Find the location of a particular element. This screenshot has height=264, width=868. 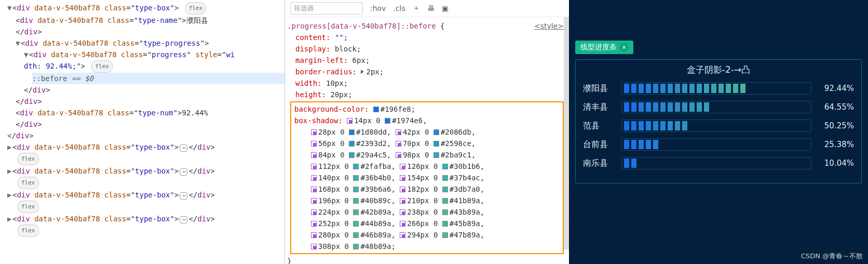

row-pct: 50.25% is located at coordinates (836, 126).